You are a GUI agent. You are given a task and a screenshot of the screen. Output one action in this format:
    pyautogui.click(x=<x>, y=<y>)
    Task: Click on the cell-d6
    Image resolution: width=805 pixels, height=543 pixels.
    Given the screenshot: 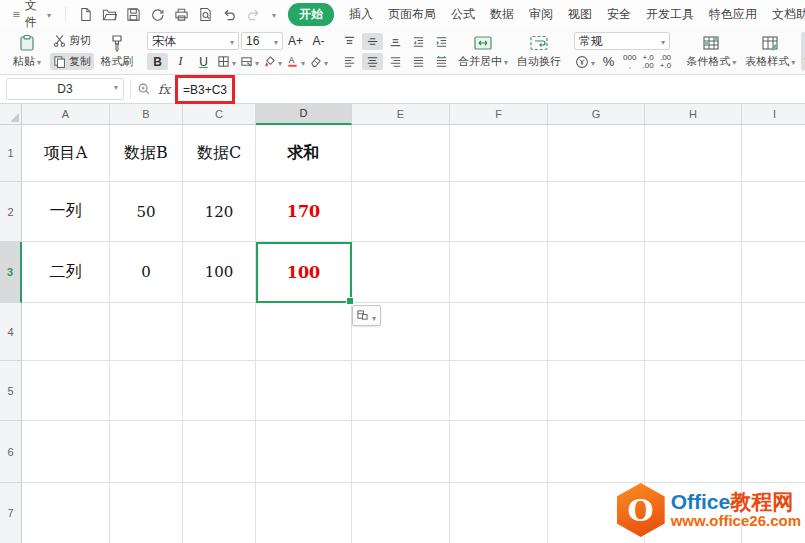 What is the action you would take?
    pyautogui.click(x=304, y=452)
    